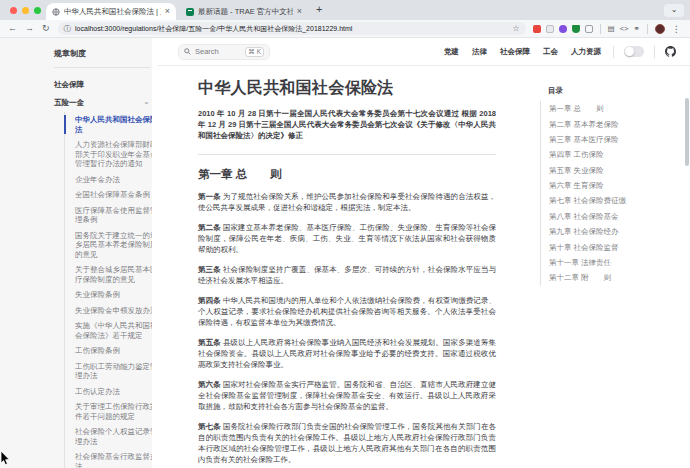 This screenshot has height=468, width=690. Describe the element at coordinates (319, 9) in the screenshot. I see `new-tab-button: +` at that location.